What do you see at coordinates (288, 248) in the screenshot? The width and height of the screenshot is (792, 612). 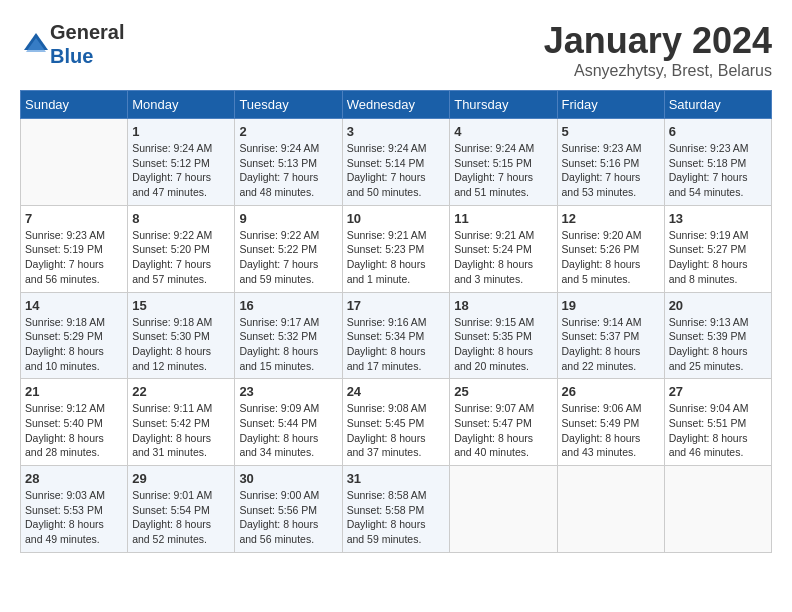 I see `calendar-cell: 9Sunrise: 9:22 AMSunset: 5:22 PMDaylight…` at bounding box center [288, 248].